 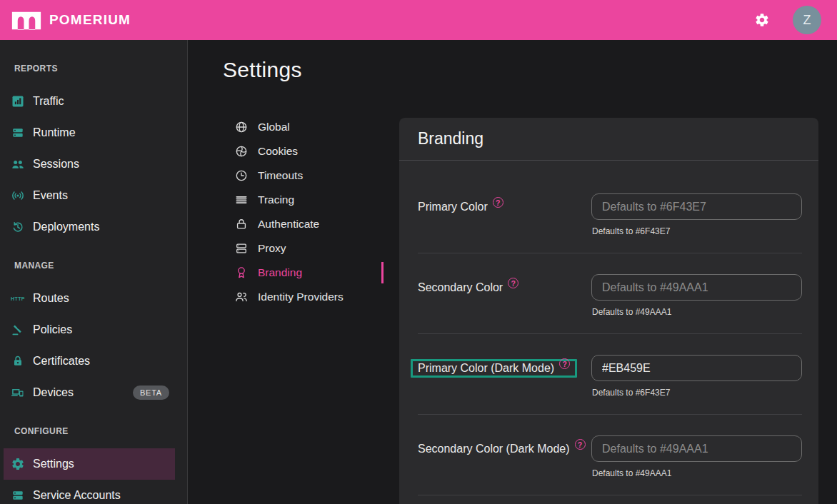 What do you see at coordinates (280, 176) in the screenshot?
I see `subnav-item-label: Timeouts` at bounding box center [280, 176].